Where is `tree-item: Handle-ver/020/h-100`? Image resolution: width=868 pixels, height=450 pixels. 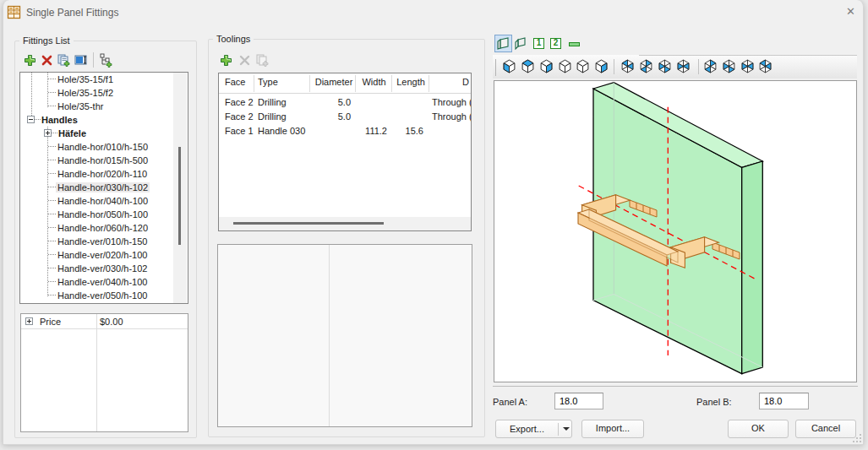
tree-item: Handle-ver/020/h-100 is located at coordinates (97, 255).